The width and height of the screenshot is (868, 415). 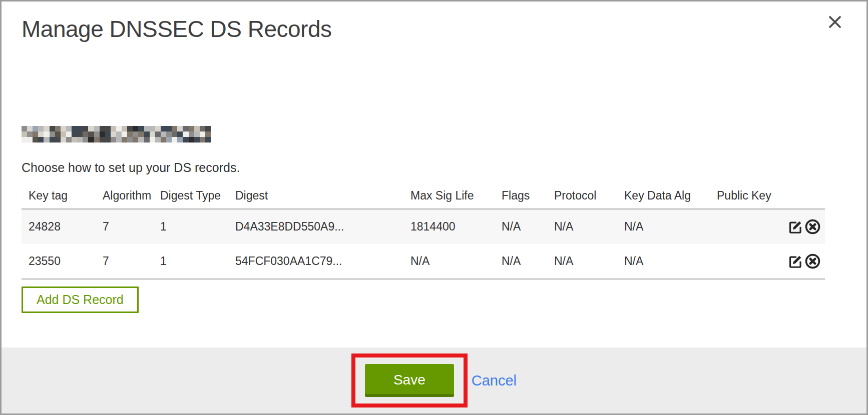 What do you see at coordinates (423, 196) in the screenshot?
I see `table-header-row: Key tagAlgorithmDigest TypeDigestMax Sig…` at bounding box center [423, 196].